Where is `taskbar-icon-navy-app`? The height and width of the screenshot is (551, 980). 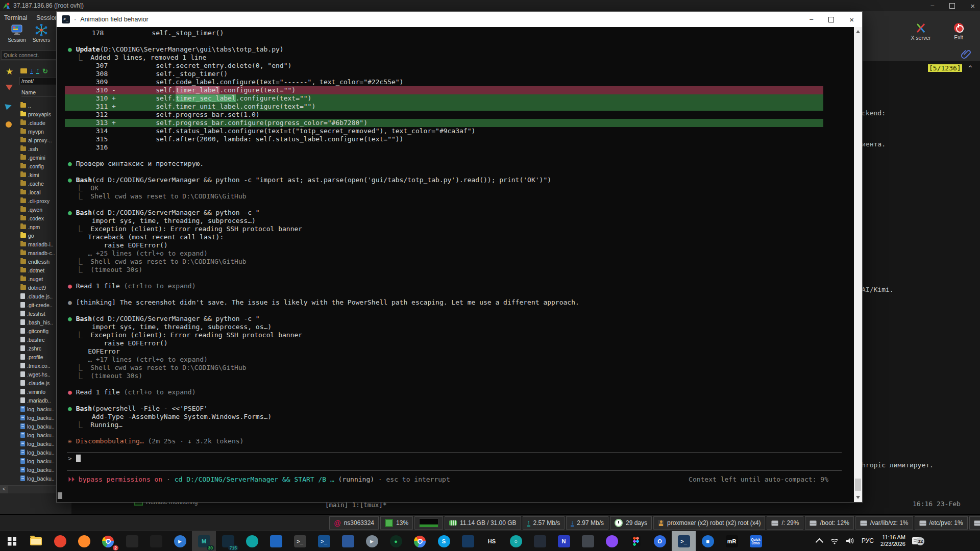
taskbar-icon-navy-app is located at coordinates (468, 541).